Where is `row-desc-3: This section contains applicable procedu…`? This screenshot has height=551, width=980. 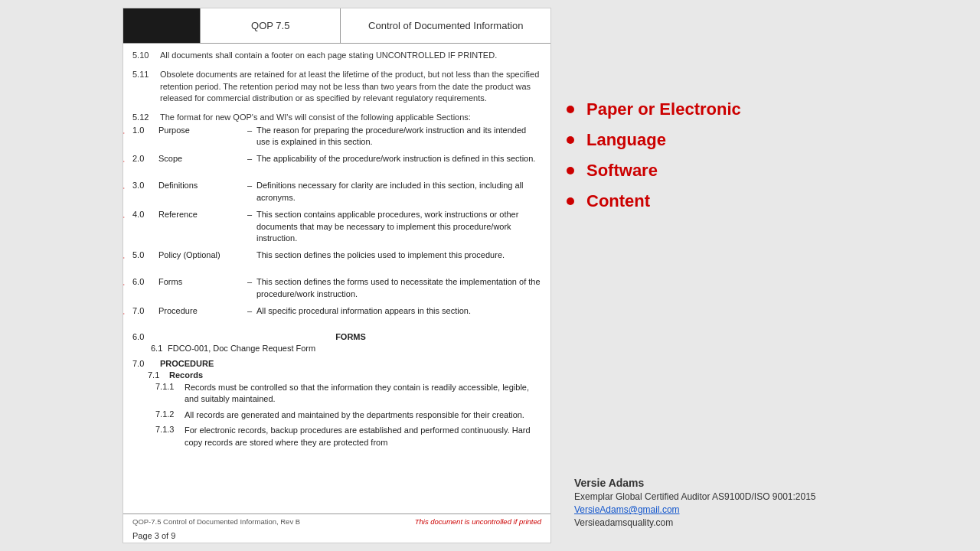
row-desc-3: This section contains applicable procedu… is located at coordinates (399, 227).